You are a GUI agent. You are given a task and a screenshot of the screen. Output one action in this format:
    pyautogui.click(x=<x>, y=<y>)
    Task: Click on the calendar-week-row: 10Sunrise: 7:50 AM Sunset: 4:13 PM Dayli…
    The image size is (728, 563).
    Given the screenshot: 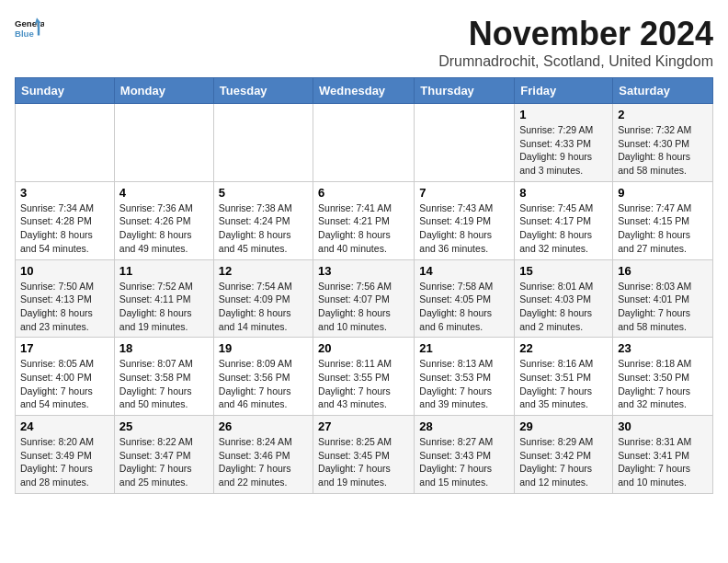 What is the action you would take?
    pyautogui.click(x=364, y=298)
    